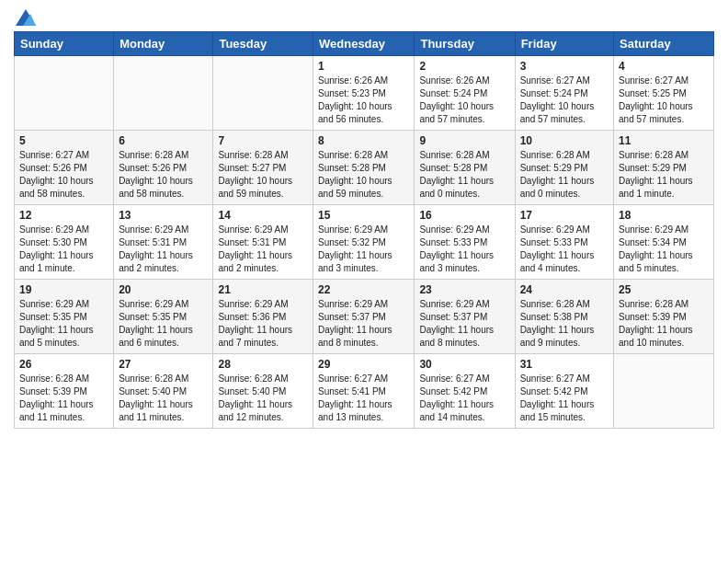 Image resolution: width=728 pixels, height=563 pixels. What do you see at coordinates (464, 398) in the screenshot?
I see `day-info: Sunrise: 6:27 AM Sunset: 5:42 PM Dayligh…` at bounding box center [464, 398].